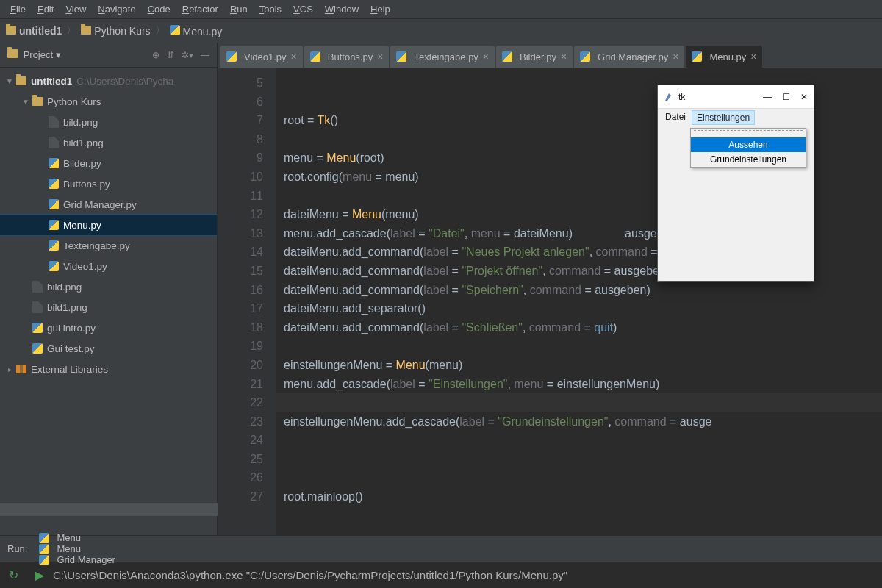 This screenshot has height=588, width=882. Describe the element at coordinates (347, 57) in the screenshot. I see `tab-buttons-py: Buttons.py×` at that location.